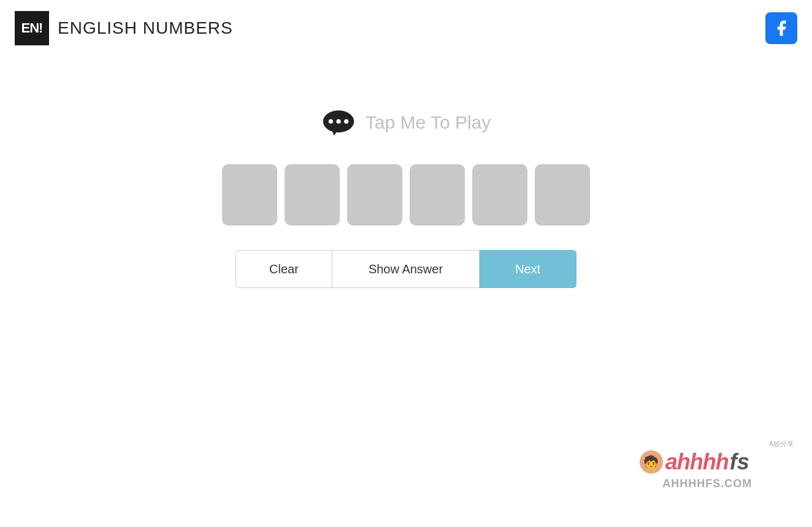 This screenshot has height=527, width=812. What do you see at coordinates (528, 269) in the screenshot?
I see `next-button: Next` at bounding box center [528, 269].